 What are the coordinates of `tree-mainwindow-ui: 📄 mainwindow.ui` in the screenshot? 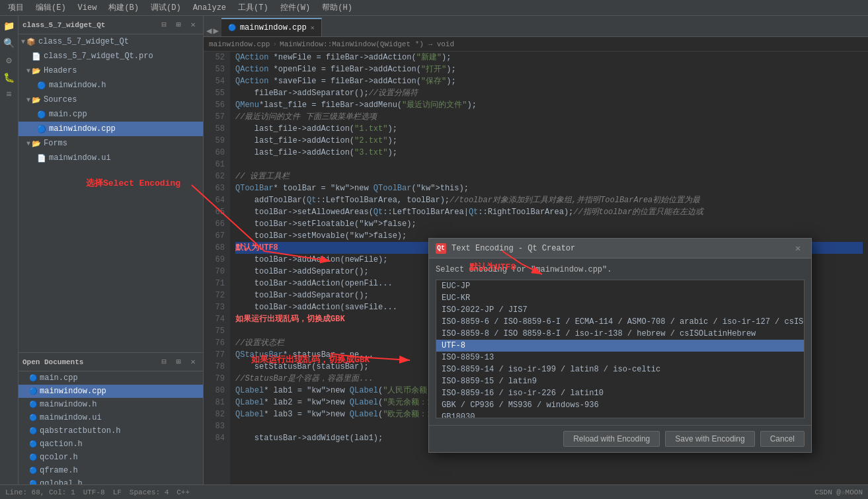 It's located at (111, 158).